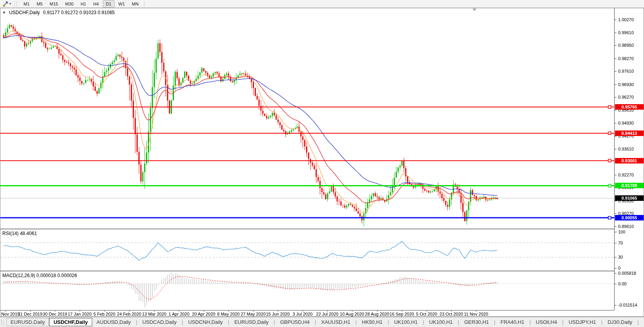 Image resolution: width=644 pixels, height=327 pixels. What do you see at coordinates (474, 10) in the screenshot?
I see `chart-shift-marker-icon` at bounding box center [474, 10].